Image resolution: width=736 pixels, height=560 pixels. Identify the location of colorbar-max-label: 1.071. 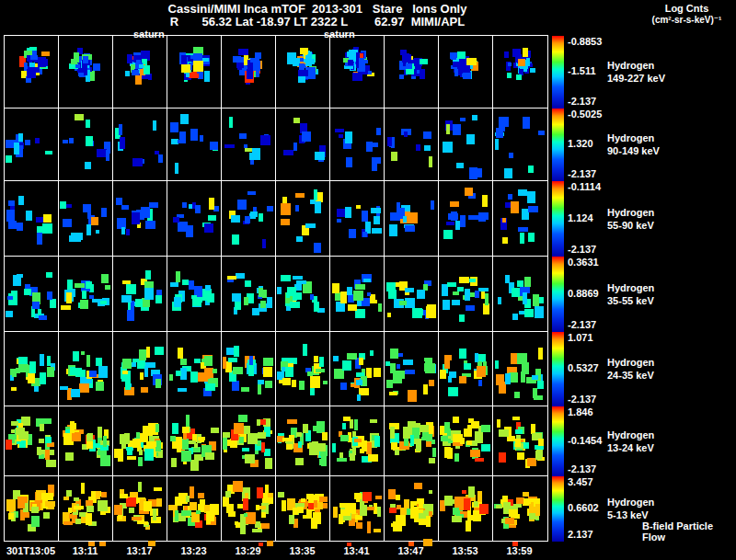
(581, 337).